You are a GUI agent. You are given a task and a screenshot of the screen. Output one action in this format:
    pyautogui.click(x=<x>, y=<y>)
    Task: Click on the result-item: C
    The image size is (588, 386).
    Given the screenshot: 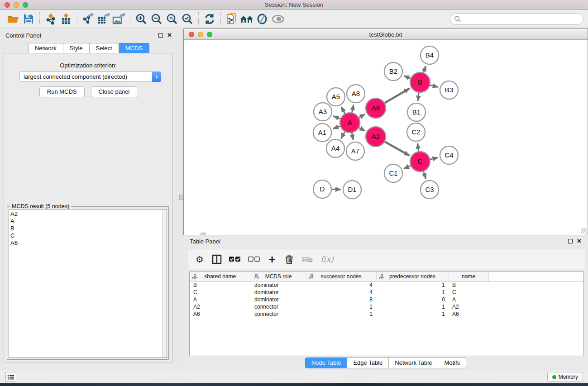 What is the action you would take?
    pyautogui.click(x=86, y=236)
    